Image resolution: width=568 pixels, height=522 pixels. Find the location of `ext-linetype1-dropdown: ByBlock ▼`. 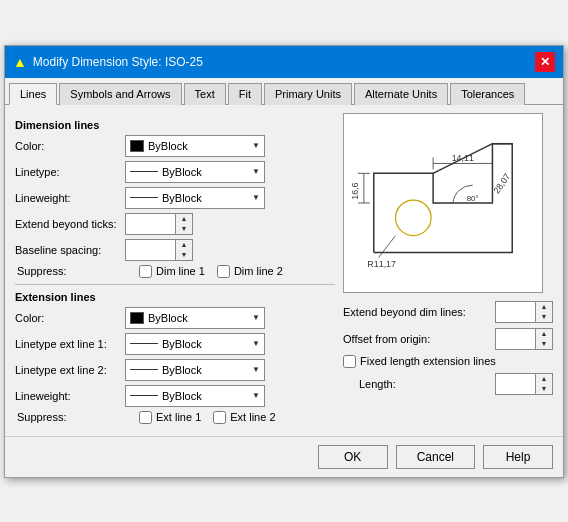

ext-linetype1-dropdown: ByBlock ▼ is located at coordinates (195, 344).